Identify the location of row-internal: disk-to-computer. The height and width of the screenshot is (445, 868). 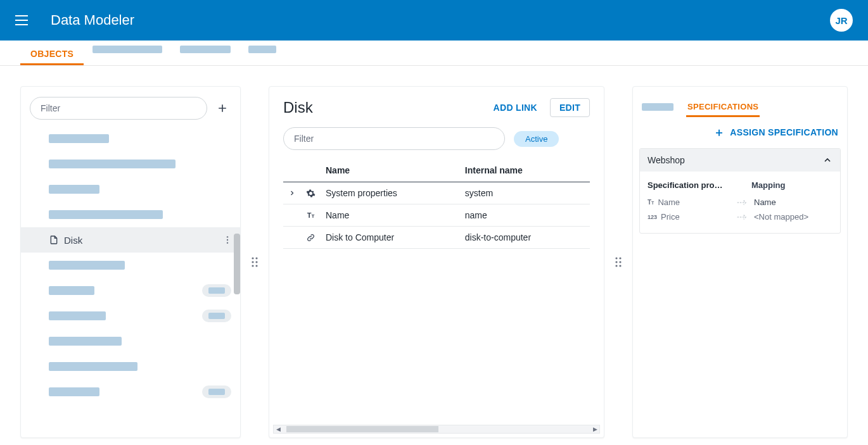
(525, 238).